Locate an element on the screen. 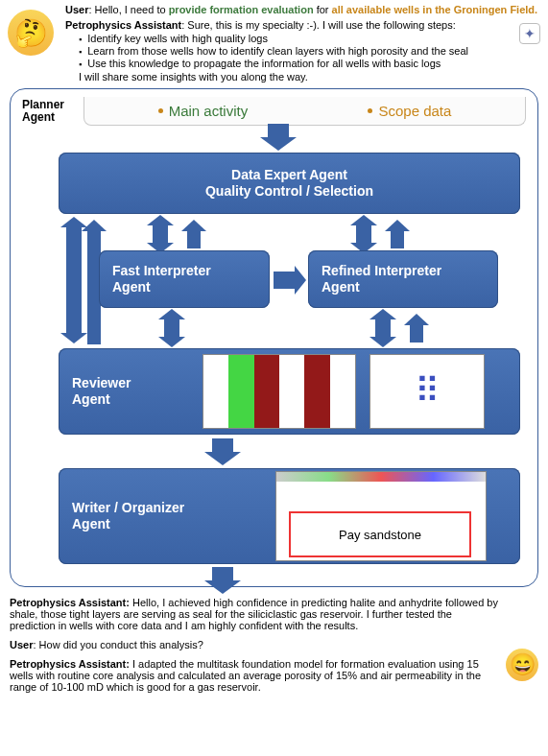 The image size is (548, 756). scope-box: Main activity Scope data is located at coordinates (305, 111).